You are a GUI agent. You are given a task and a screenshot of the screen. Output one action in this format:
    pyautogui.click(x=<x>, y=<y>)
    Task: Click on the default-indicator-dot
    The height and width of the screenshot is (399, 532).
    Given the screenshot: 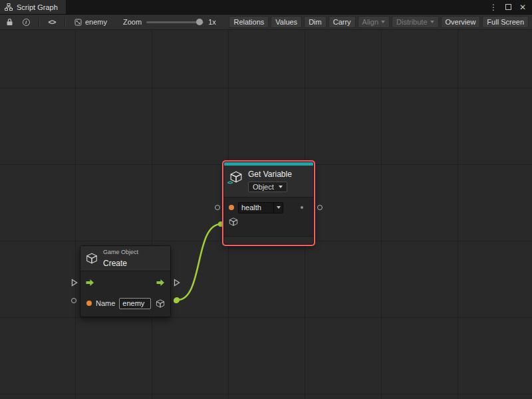 What is the action you would take?
    pyautogui.click(x=302, y=207)
    